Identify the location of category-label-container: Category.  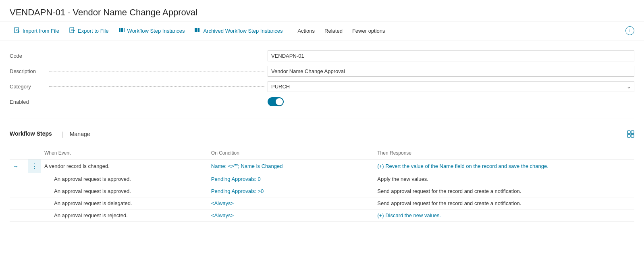
(139, 86).